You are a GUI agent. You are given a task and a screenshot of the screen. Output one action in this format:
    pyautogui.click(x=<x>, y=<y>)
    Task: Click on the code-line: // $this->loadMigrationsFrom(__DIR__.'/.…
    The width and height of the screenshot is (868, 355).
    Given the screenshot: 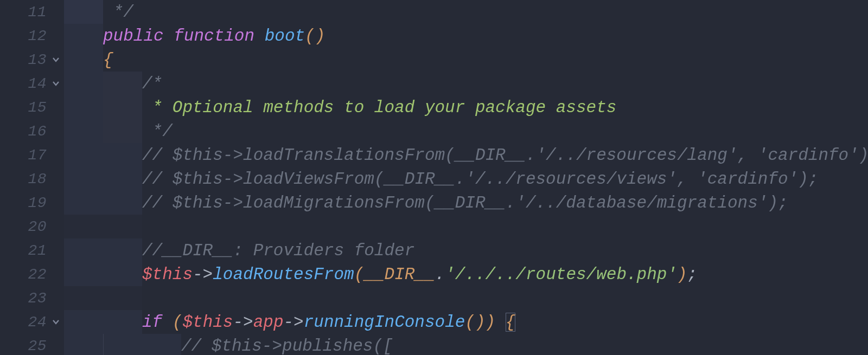 What is the action you would take?
    pyautogui.click(x=466, y=203)
    